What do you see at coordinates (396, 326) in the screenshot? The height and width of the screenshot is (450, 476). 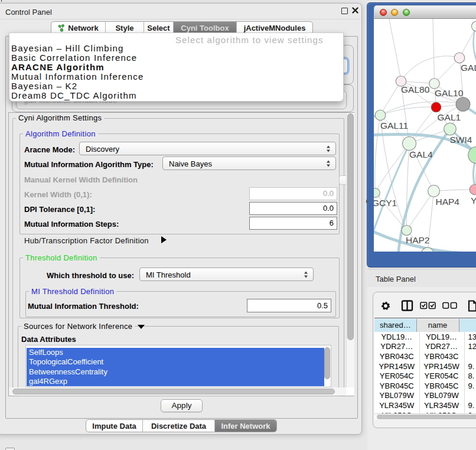 I see `column-header-shared-name: shared…` at bounding box center [396, 326].